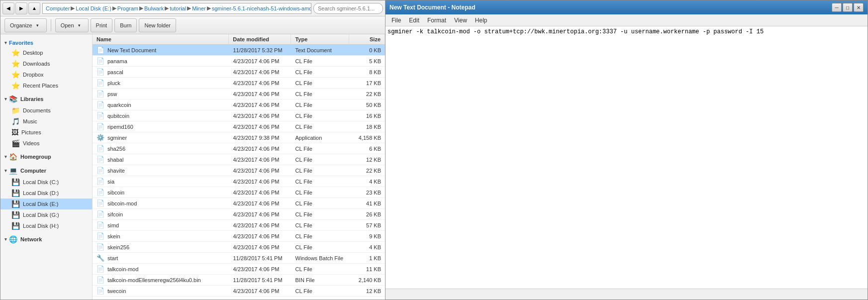 This screenshot has width=868, height=300. What do you see at coordinates (239, 116) in the screenshot?
I see `table-row: 📄qubitcoin4/23/2017 4:06 PMCL File16 KB` at bounding box center [239, 116].